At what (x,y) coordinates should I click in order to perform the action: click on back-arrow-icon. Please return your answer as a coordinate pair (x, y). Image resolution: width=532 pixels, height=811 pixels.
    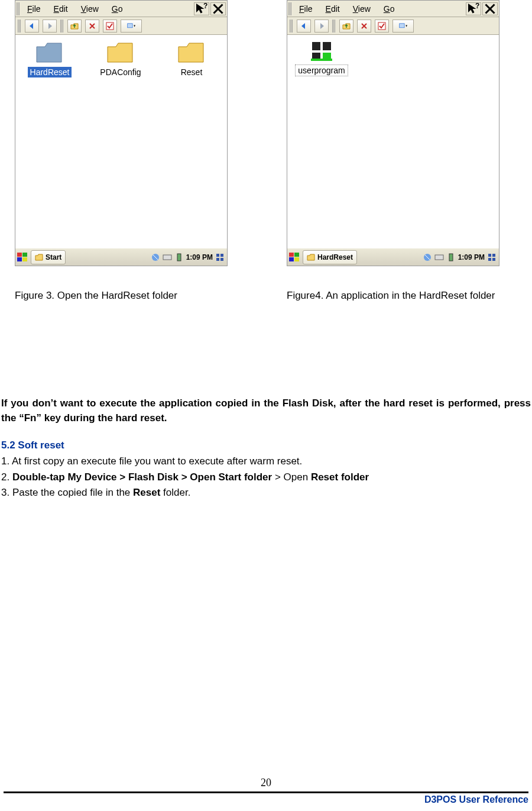
    Looking at the image, I should click on (304, 26).